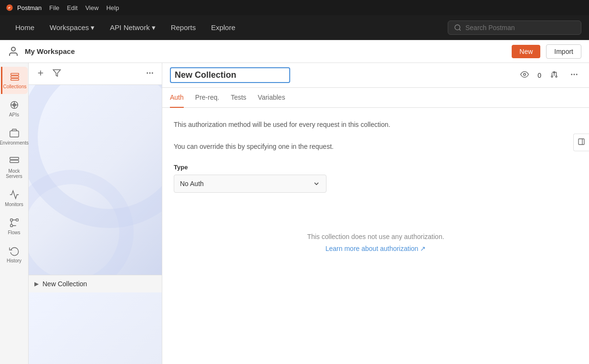 The height and width of the screenshot is (364, 589). I want to click on plus-icon, so click(41, 73).